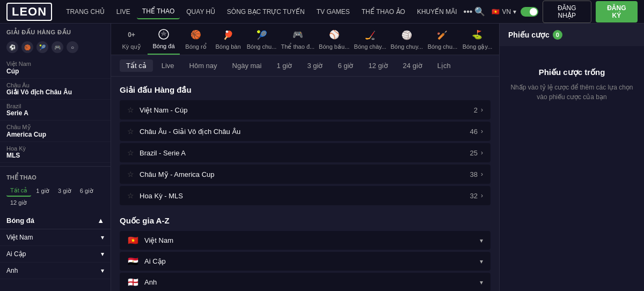  I want to click on sidebar-tennis-icon: 🎾, so click(42, 47).